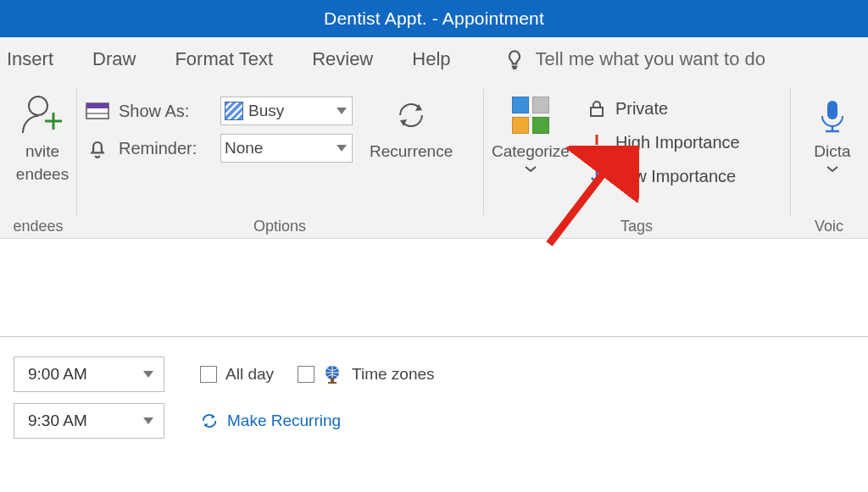 The image size is (868, 492). What do you see at coordinates (266, 111) in the screenshot?
I see `show-as-value: Busy` at bounding box center [266, 111].